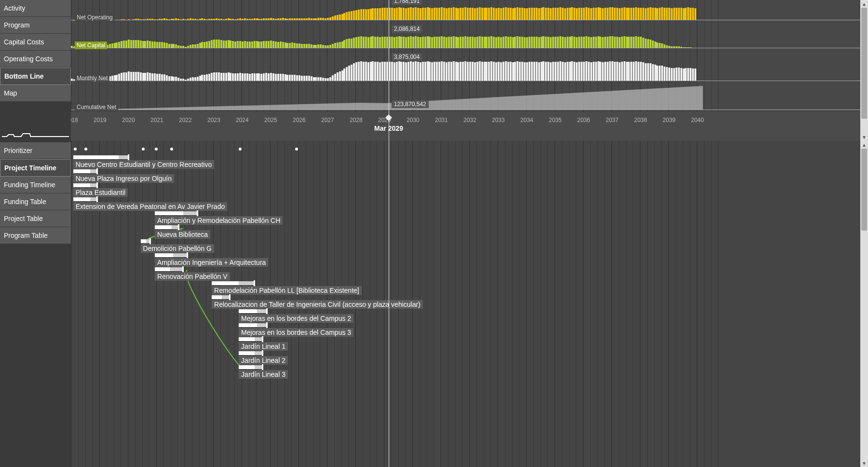  Describe the element at coordinates (96, 107) in the screenshot. I see `chart-label-cumulative-net: Cumulative Net` at that location.